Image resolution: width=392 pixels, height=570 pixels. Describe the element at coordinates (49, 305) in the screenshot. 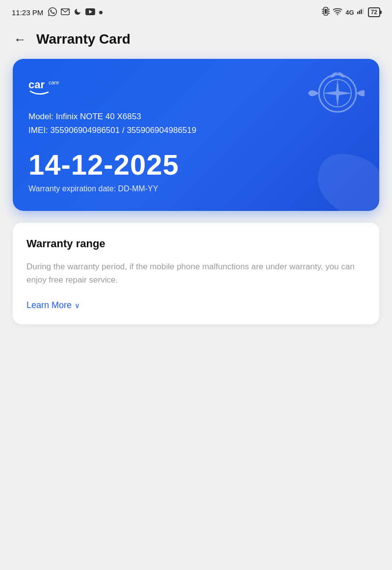

I see `learn-more-label: Learn More` at that location.